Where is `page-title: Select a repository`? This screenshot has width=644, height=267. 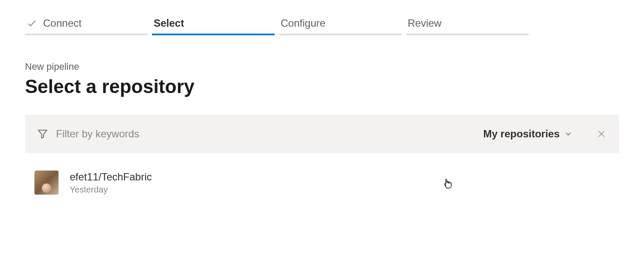 page-title: Select a repository is located at coordinates (322, 87).